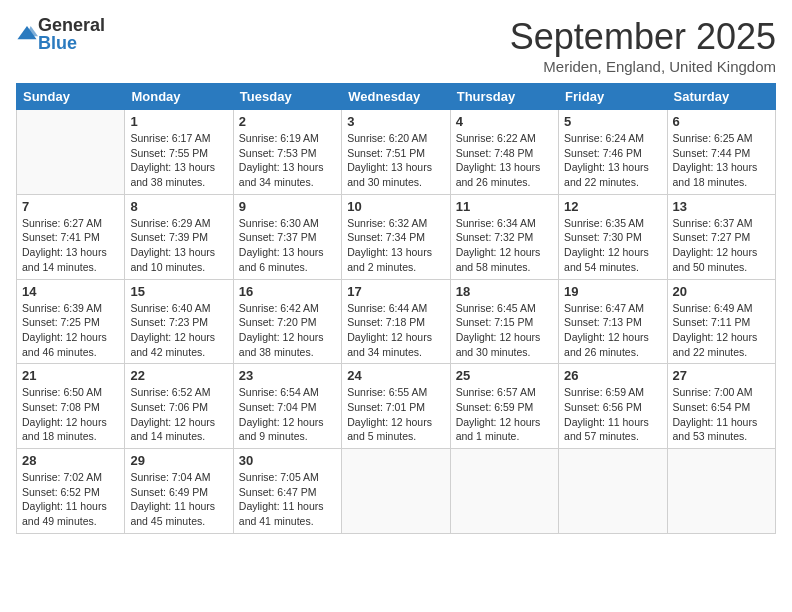 This screenshot has width=792, height=612. What do you see at coordinates (613, 97) in the screenshot?
I see `day-of-week-friday: Friday` at bounding box center [613, 97].